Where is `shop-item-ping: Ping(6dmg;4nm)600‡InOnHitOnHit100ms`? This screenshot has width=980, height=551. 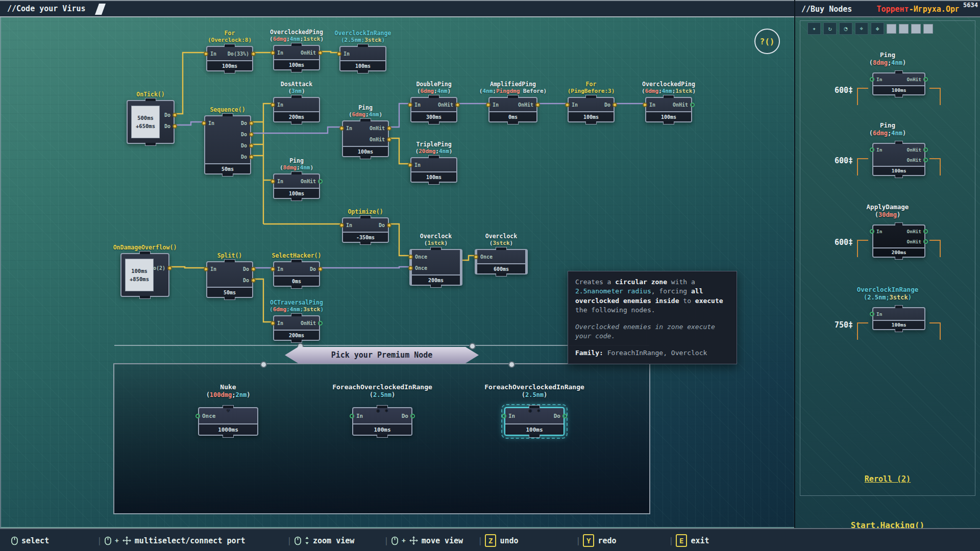
shop-item-ping: Ping(6dmg;4nm)600‡InOnHitOnHit100ms is located at coordinates (888, 149).